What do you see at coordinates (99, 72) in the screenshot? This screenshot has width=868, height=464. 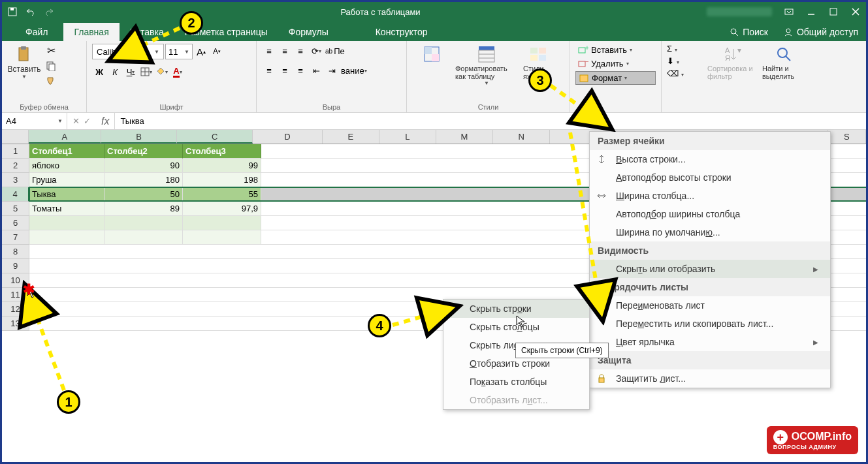 I see `bold-button: Ж` at bounding box center [99, 72].